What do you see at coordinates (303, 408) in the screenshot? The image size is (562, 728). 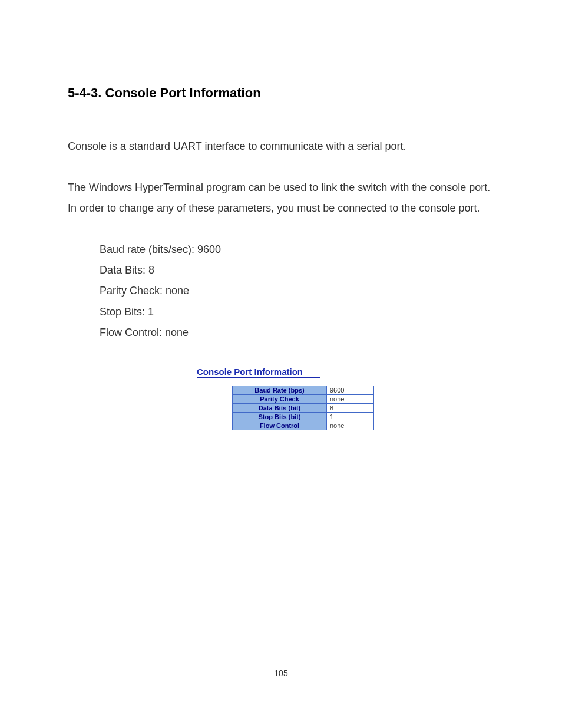 I see `table-row: Data Bits (bit) 8` at bounding box center [303, 408].